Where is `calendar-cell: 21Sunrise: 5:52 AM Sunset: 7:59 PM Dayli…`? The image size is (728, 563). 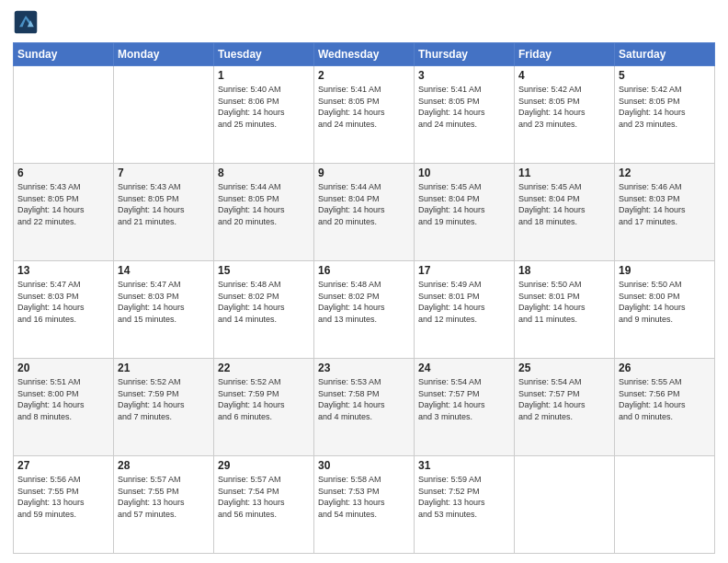 calendar-cell: 21Sunrise: 5:52 AM Sunset: 7:59 PM Dayli… is located at coordinates (164, 408).